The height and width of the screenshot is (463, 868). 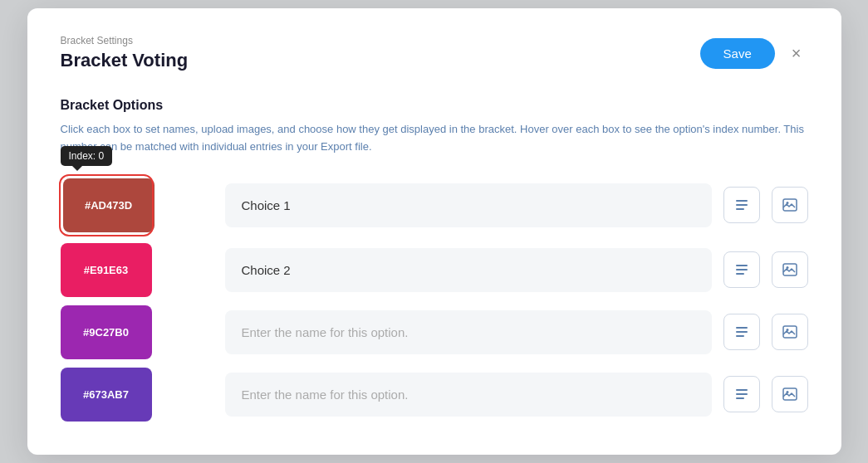 I want to click on modal-title: Bracket Voting, so click(x=125, y=61).